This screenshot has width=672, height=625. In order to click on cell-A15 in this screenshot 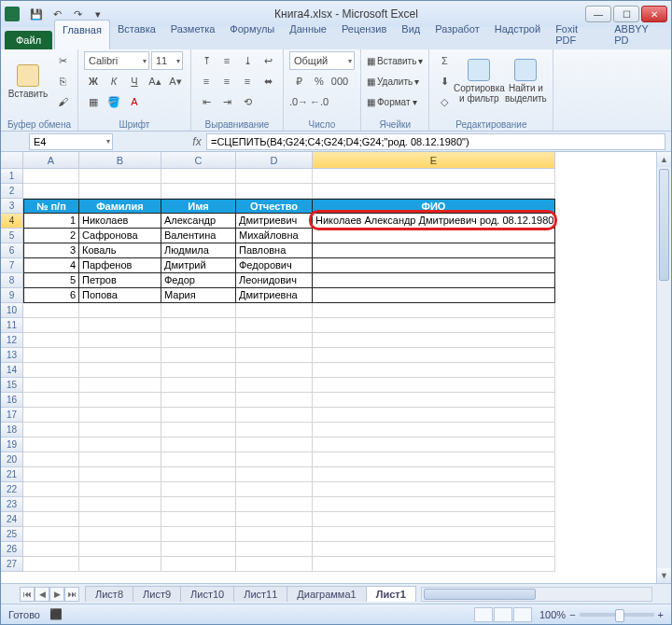, I will do `click(51, 385)`.